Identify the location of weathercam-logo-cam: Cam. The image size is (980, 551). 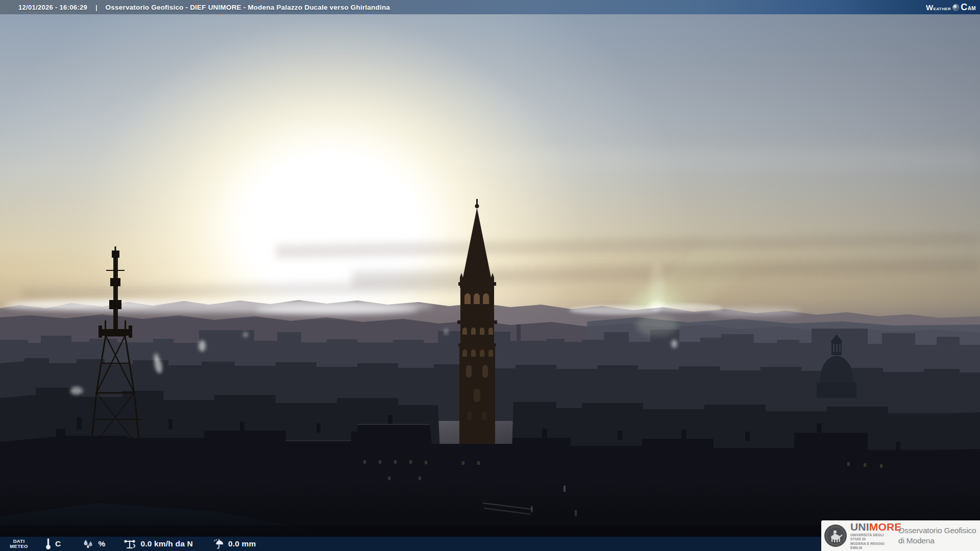
(968, 7).